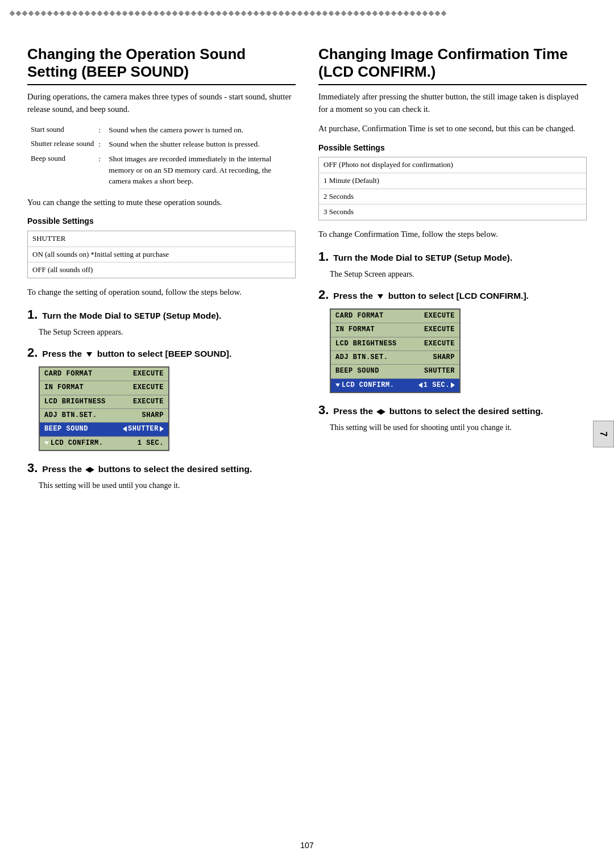  Describe the element at coordinates (161, 65) in the screenshot. I see `left-section-title: Changing the Operation Sound Setting (BE…` at that location.